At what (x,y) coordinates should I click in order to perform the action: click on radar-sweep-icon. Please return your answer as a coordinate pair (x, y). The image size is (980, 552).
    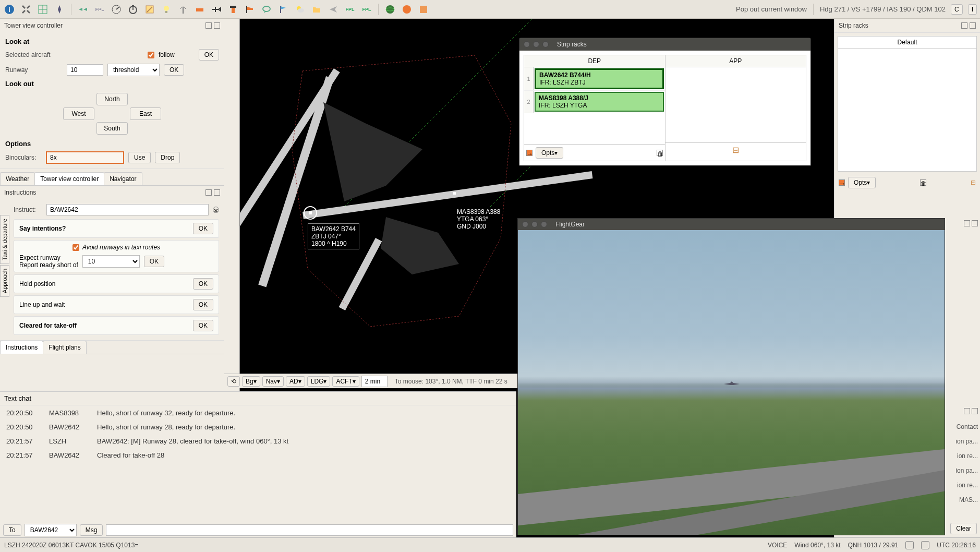
    Looking at the image, I should click on (116, 9).